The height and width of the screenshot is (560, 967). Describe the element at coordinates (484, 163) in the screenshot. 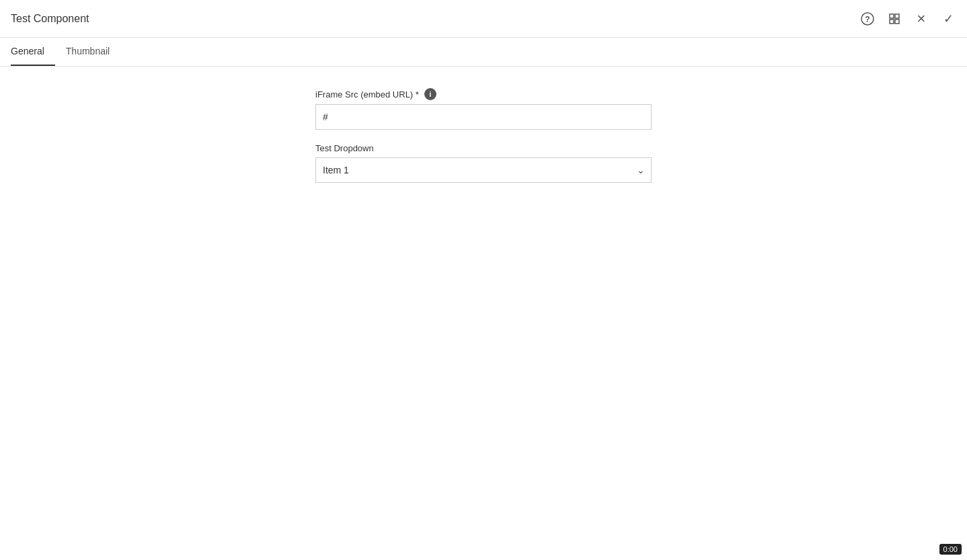

I see `dropdown-field-group: Test Dropdown Item 1 Item 2 Item 3 ⌄` at that location.